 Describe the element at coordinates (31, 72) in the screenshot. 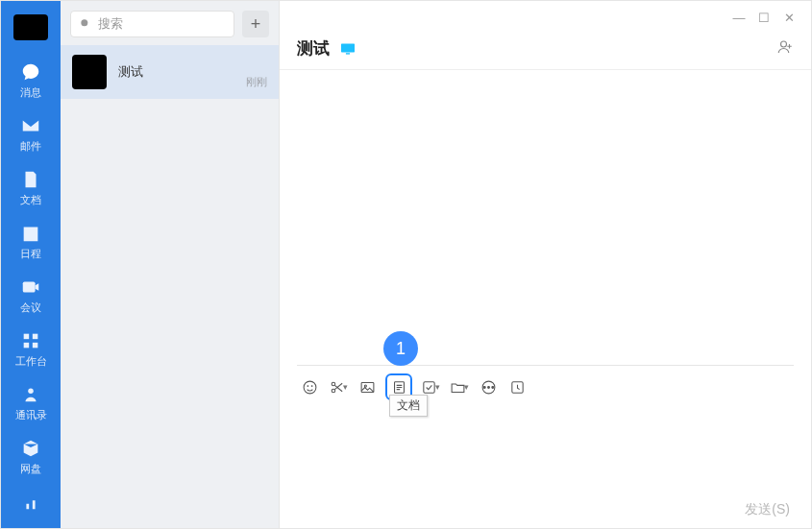

I see `chat-bubble-icon` at that location.